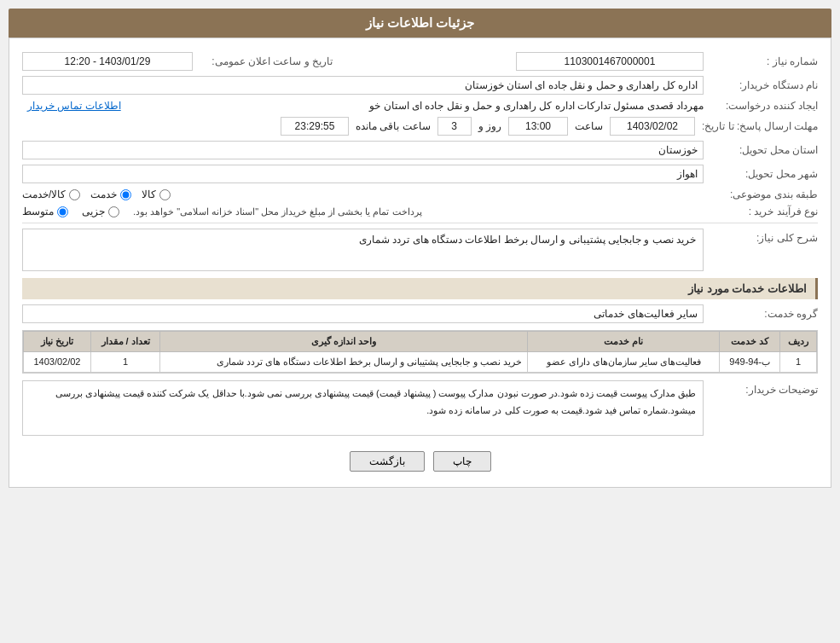 The height and width of the screenshot is (643, 840). Describe the element at coordinates (58, 342) in the screenshot. I see `col-date: تاریخ نیاز` at that location.